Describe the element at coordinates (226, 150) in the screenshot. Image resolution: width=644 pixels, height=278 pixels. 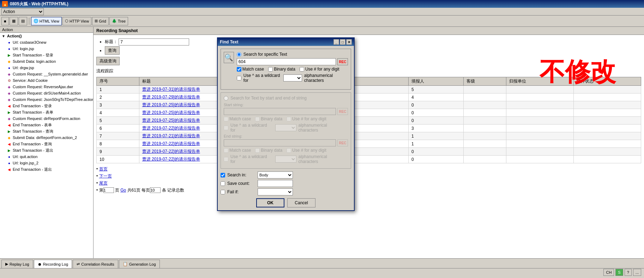
I see `end-match-case` at that location.